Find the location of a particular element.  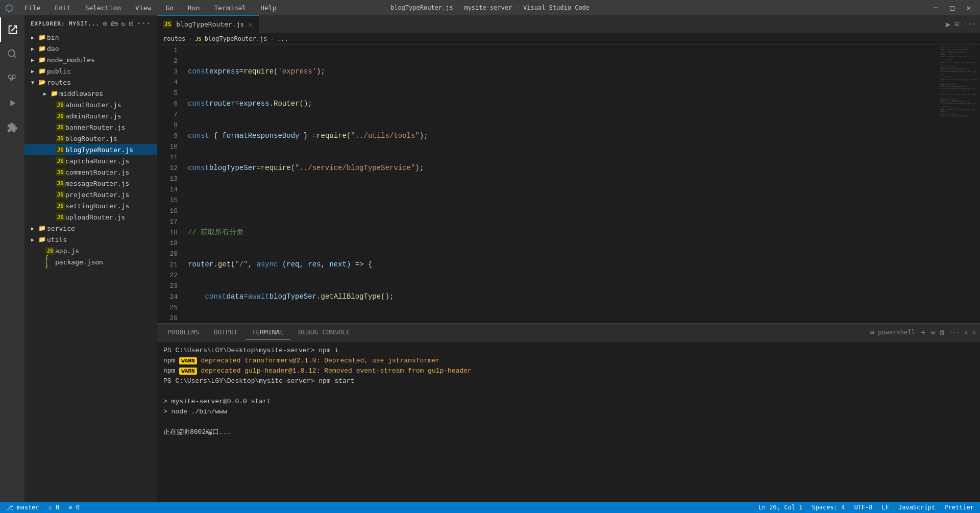

activity-explorer is located at coordinates (12, 30).